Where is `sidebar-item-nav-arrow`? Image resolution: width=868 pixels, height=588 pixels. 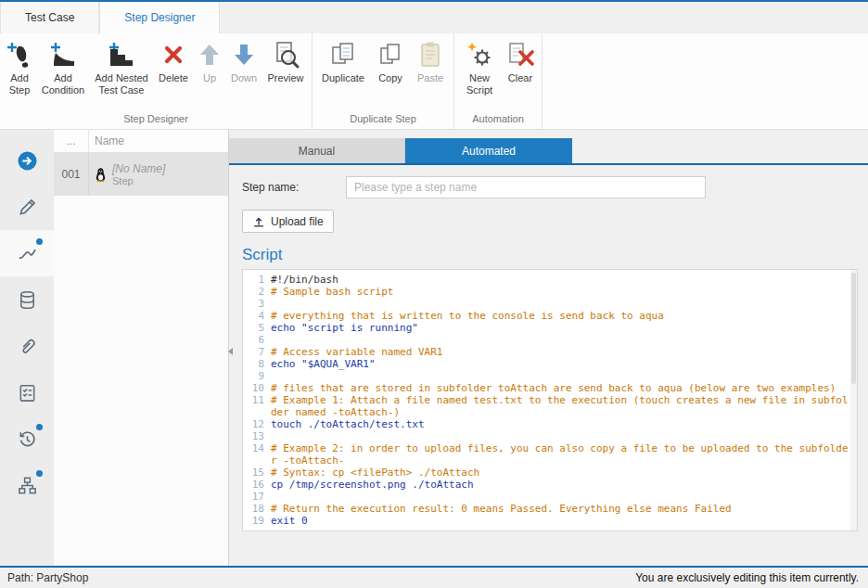 sidebar-item-nav-arrow is located at coordinates (27, 160).